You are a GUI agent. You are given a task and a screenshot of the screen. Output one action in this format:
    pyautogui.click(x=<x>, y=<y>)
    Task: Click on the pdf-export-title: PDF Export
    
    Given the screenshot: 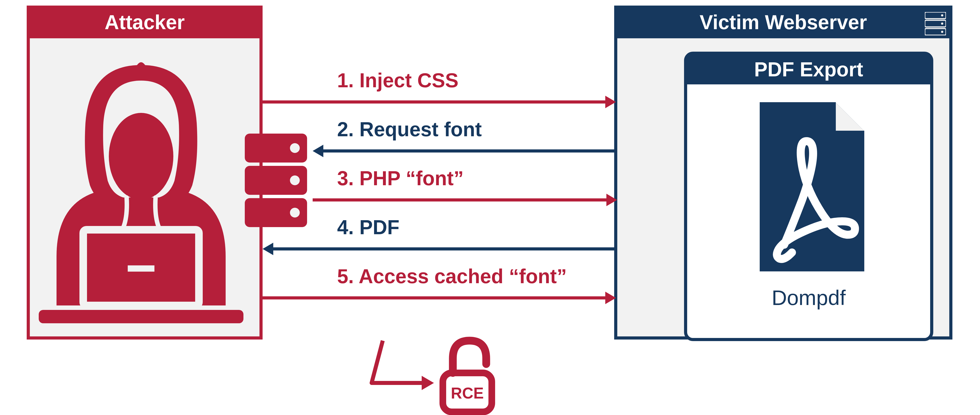 What is the action you would take?
    pyautogui.click(x=809, y=70)
    